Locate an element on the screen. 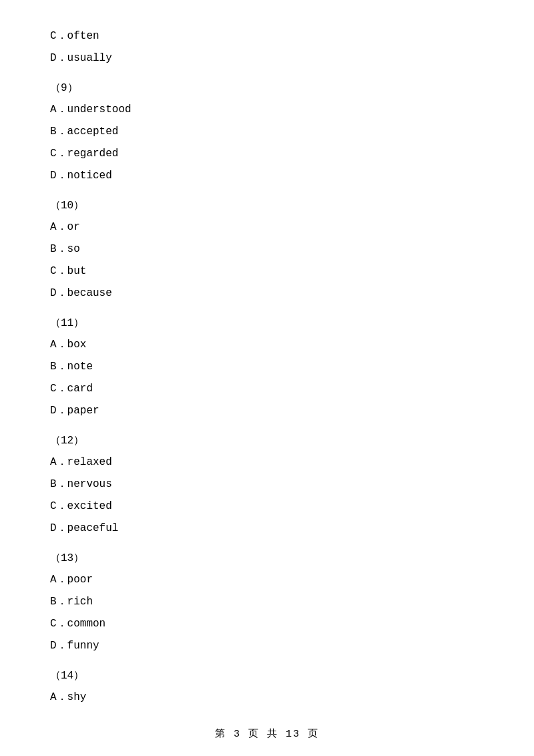 The height and width of the screenshot is (756, 534). option-item: C．excited is located at coordinates (267, 506).